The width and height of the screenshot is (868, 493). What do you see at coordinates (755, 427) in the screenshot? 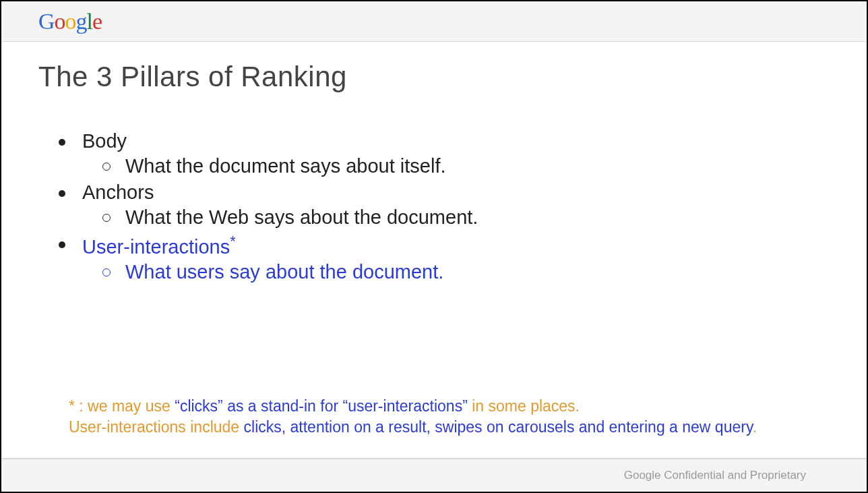
I see `footnote-seg-6: .` at bounding box center [755, 427].